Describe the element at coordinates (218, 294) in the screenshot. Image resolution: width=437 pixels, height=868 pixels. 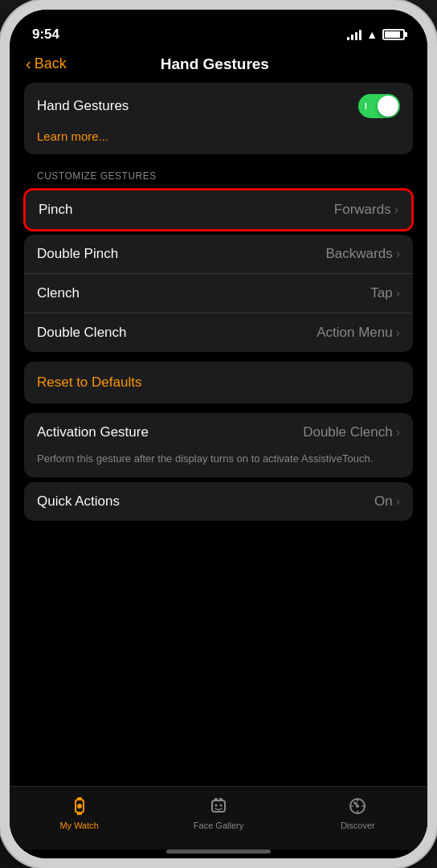
I see `clench-row: Clench Tap ›` at that location.